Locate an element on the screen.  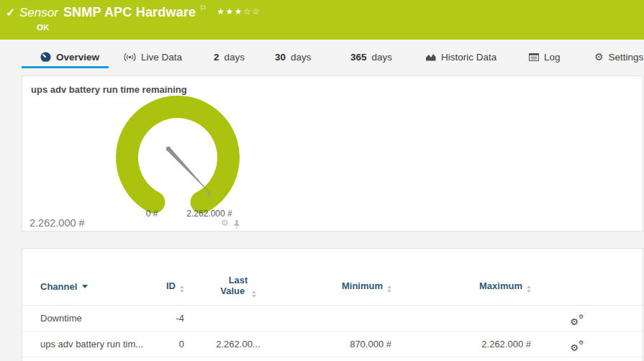
pin-icon is located at coordinates (237, 224).